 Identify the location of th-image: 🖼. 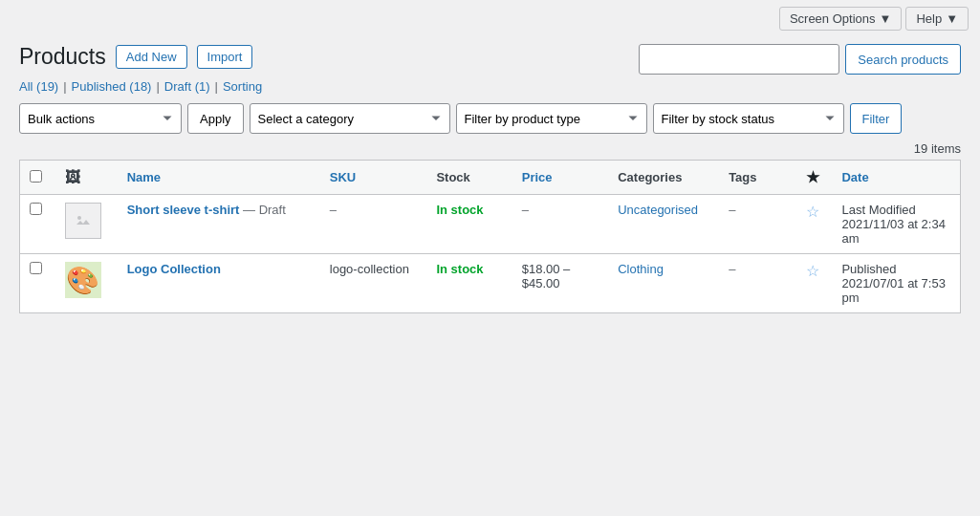
(86, 178).